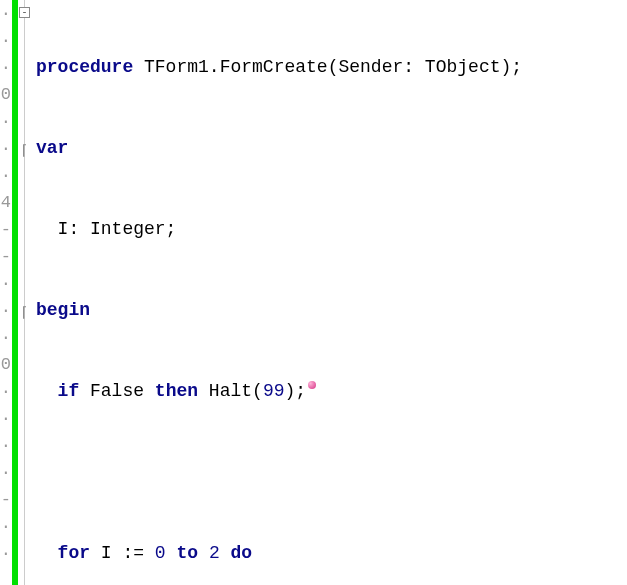  Describe the element at coordinates (63, 310) in the screenshot. I see `keyword-begin: begin` at that location.